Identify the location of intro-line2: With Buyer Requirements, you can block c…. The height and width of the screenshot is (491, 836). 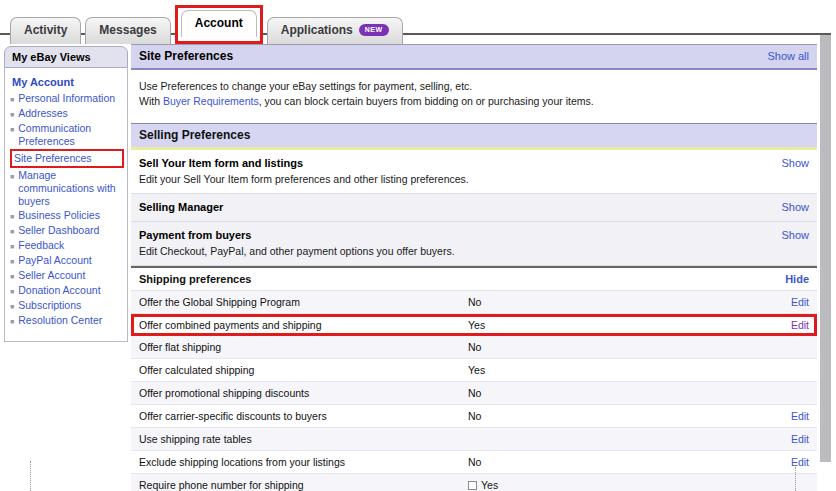
(474, 102).